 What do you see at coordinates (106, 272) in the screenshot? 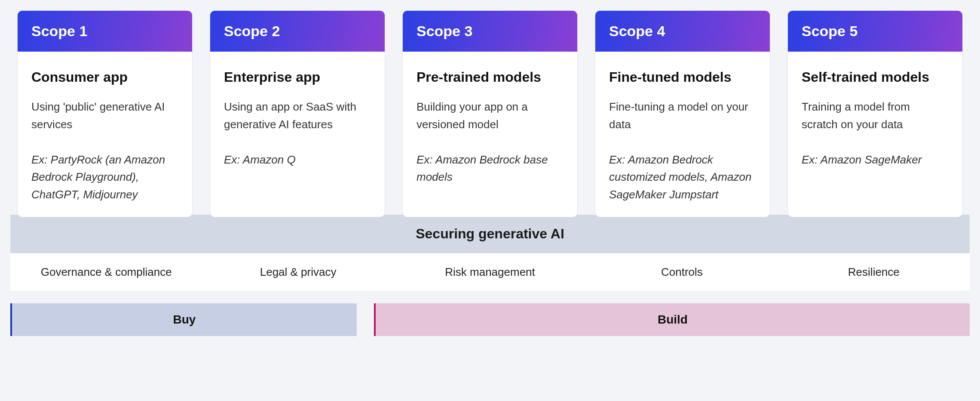
I see `pillar-governance: Governance & compliance` at bounding box center [106, 272].